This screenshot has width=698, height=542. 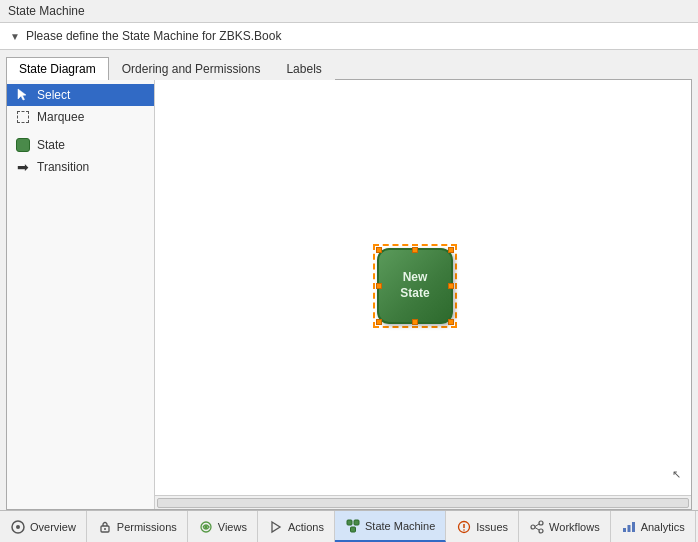 What do you see at coordinates (423, 503) in the screenshot?
I see `scrollbar-track` at bounding box center [423, 503].